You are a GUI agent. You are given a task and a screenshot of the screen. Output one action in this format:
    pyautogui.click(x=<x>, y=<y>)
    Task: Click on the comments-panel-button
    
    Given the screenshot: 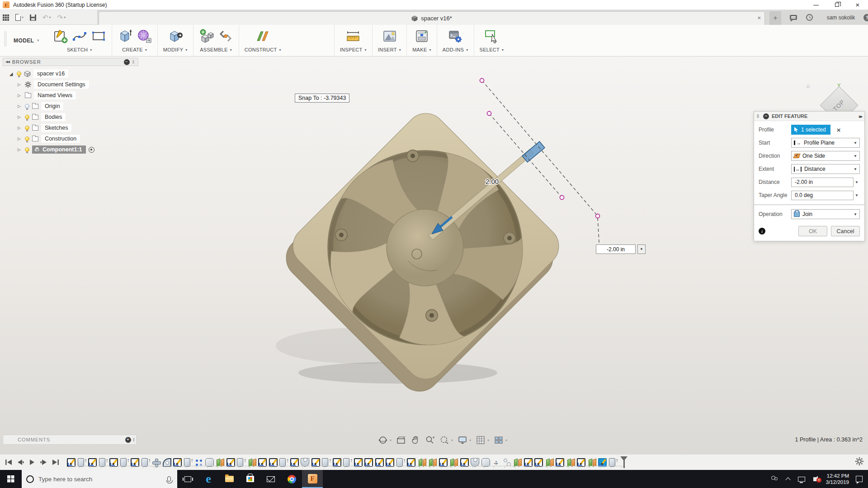 What is the action you would take?
    pyautogui.click(x=793, y=17)
    